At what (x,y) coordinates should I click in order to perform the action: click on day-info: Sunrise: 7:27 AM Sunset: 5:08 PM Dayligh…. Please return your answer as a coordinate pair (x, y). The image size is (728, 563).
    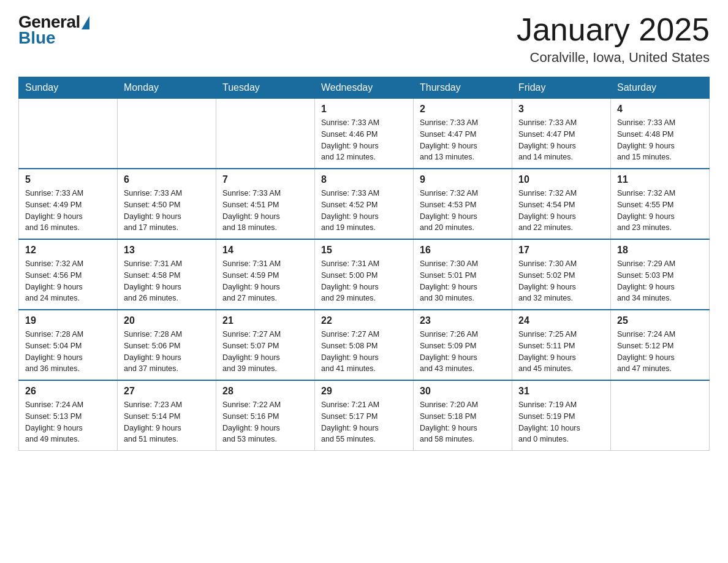
    Looking at the image, I should click on (364, 352).